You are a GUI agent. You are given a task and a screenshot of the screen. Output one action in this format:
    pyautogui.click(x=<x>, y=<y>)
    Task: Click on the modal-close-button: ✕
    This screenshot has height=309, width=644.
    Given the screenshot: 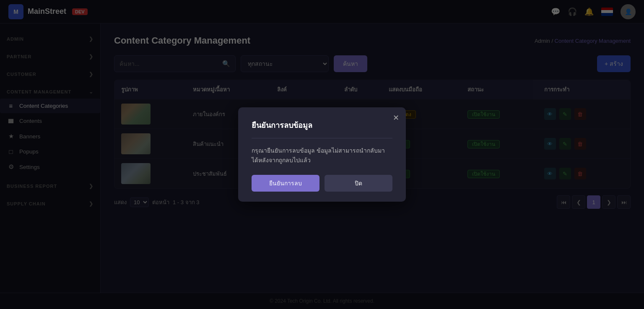 What is the action you would take?
    pyautogui.click(x=396, y=118)
    